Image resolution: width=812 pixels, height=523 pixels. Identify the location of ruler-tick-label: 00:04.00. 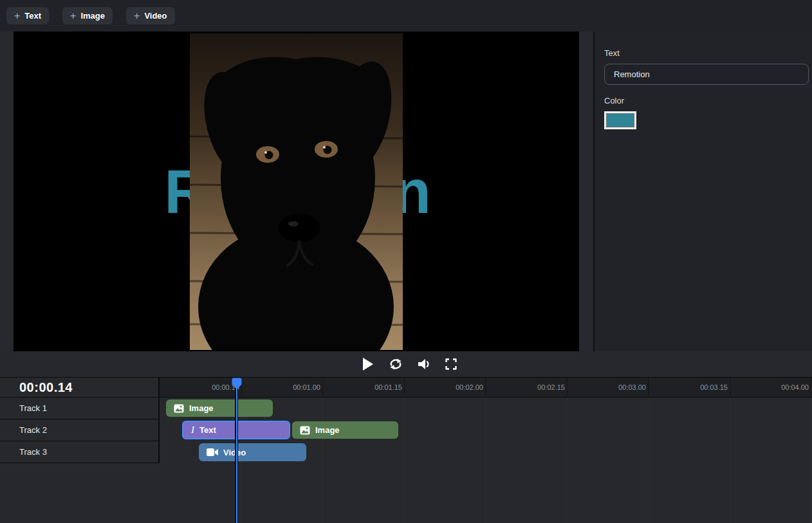
(783, 387).